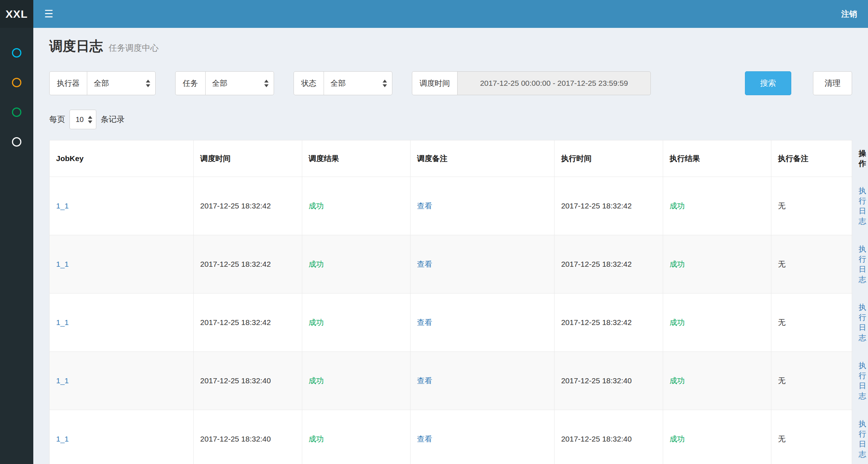  I want to click on column-header: 调度时间, so click(248, 159).